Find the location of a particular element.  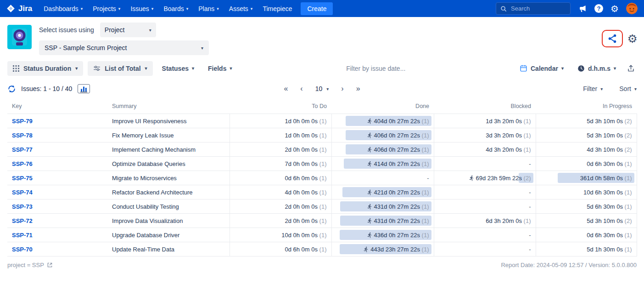

issue-key-link: SSP-79 is located at coordinates (22, 121).